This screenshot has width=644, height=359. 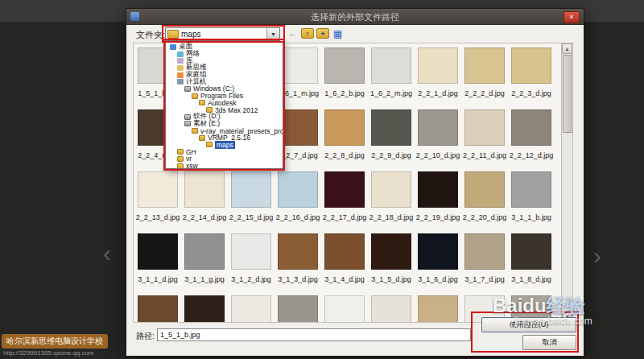 I want to click on thumbnail-3_1_1_d.jpg: 3_1_1_d.jpg, so click(x=158, y=264).